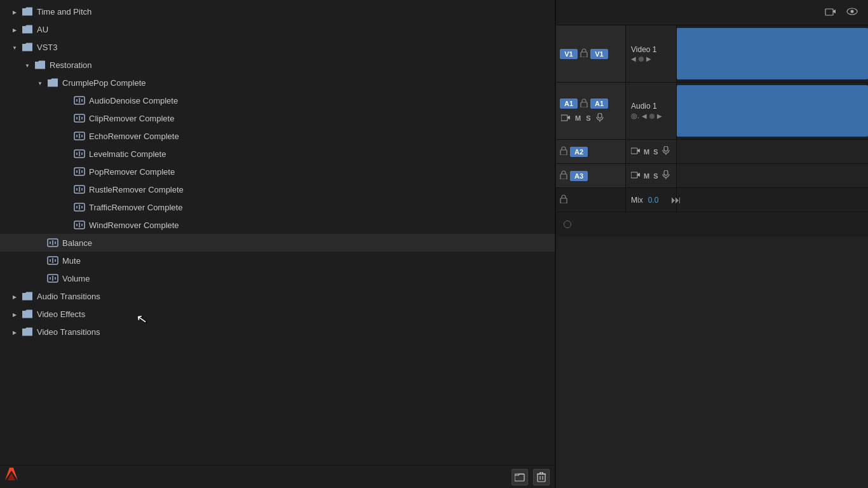 This screenshot has height=488, width=868. Describe the element at coordinates (635, 175) in the screenshot. I see `a3-camera-icon` at that location.